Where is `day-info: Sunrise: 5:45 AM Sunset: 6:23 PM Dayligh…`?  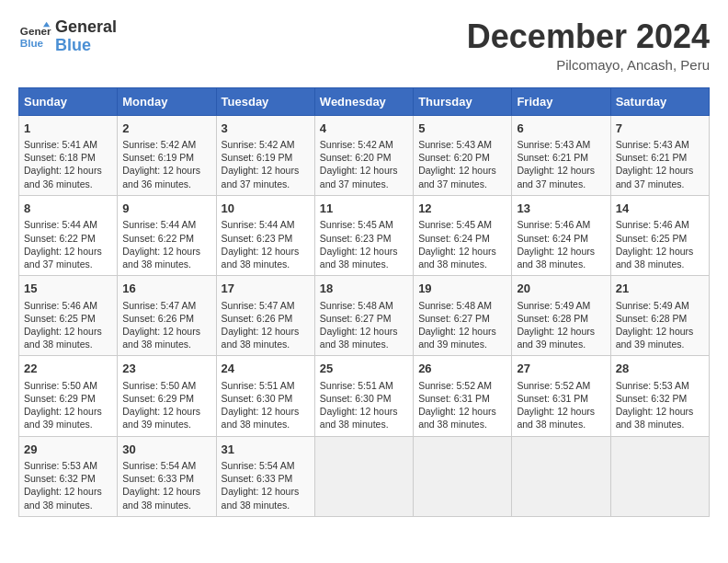 day-info: Sunrise: 5:45 AM Sunset: 6:23 PM Dayligh… is located at coordinates (364, 245).